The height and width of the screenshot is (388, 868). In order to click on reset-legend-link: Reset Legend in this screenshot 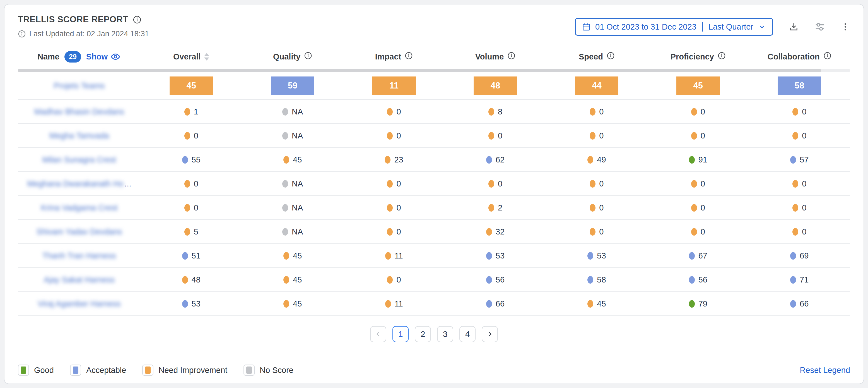, I will do `click(825, 370)`.